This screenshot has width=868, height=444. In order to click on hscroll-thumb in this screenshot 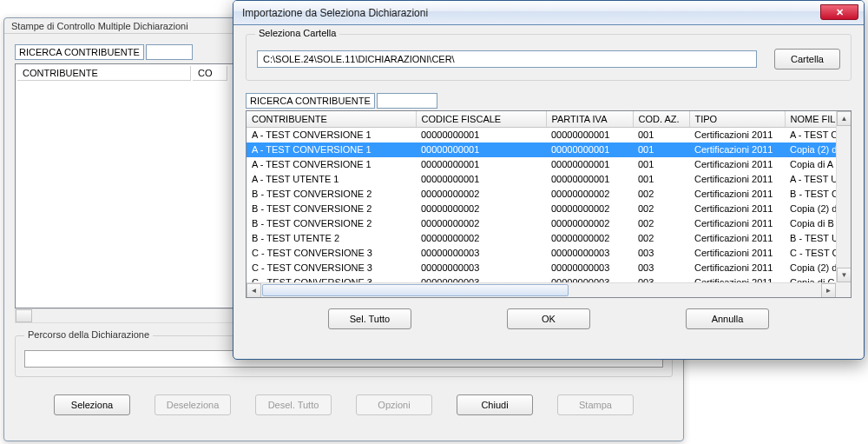, I will do `click(415, 290)`.